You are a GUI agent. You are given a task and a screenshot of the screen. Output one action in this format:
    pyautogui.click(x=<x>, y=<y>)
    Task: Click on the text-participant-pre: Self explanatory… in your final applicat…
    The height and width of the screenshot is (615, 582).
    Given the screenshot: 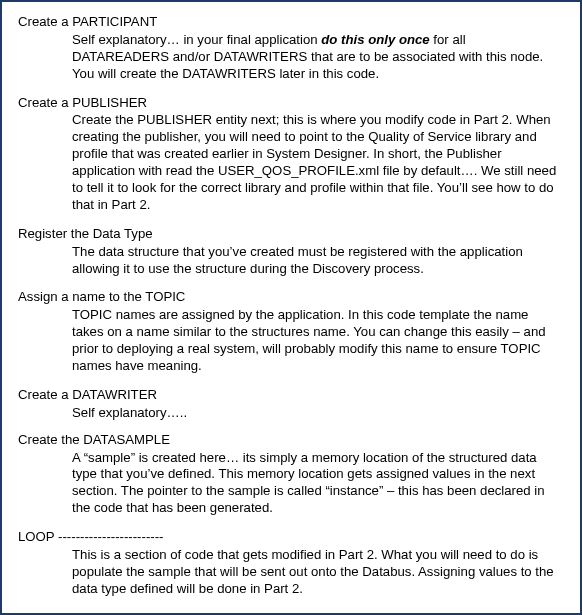 What is the action you would take?
    pyautogui.click(x=196, y=40)
    